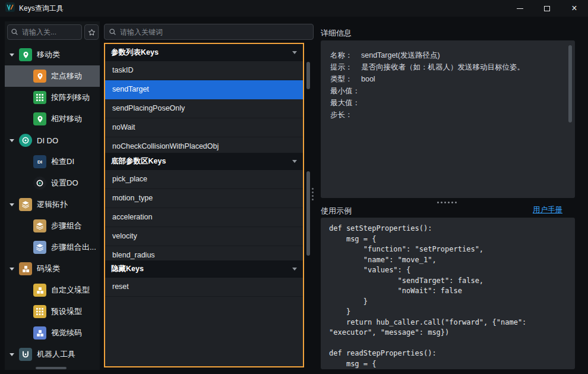  What do you see at coordinates (113, 32) in the screenshot?
I see `search-icon` at bounding box center [113, 32].